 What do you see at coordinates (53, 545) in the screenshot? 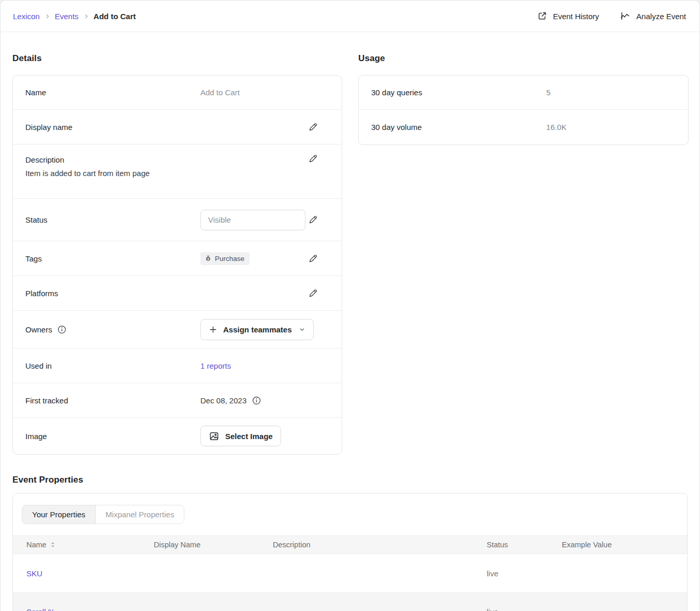
I see `sort-icon` at bounding box center [53, 545].